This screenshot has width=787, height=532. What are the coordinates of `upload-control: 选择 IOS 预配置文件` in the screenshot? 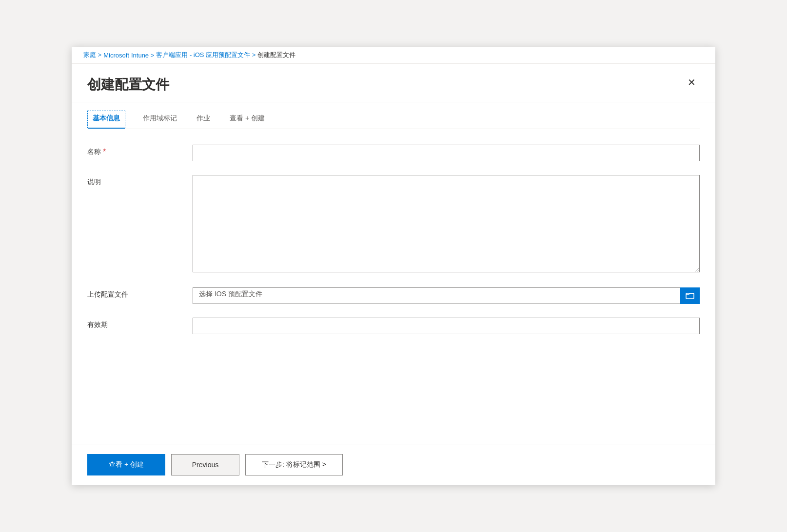 It's located at (446, 296).